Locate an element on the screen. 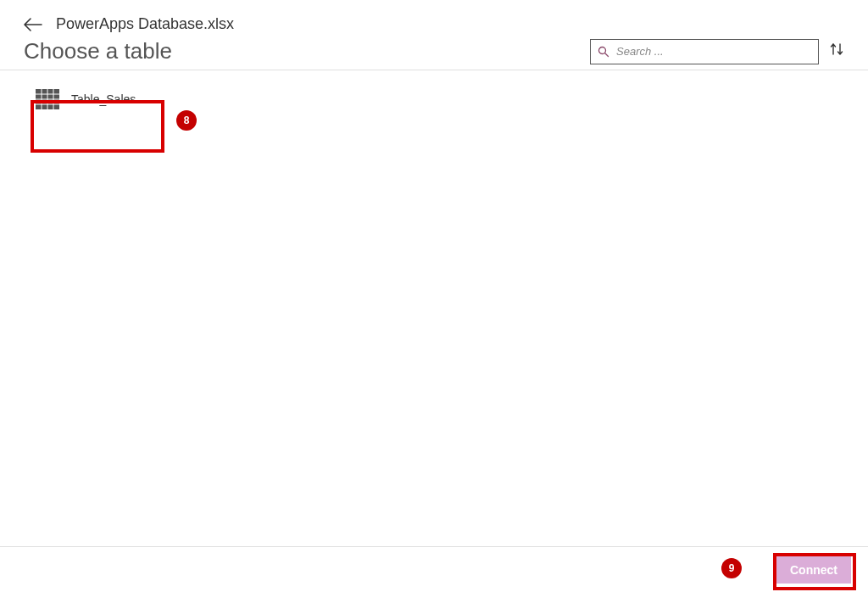  search-icon is located at coordinates (604, 52).